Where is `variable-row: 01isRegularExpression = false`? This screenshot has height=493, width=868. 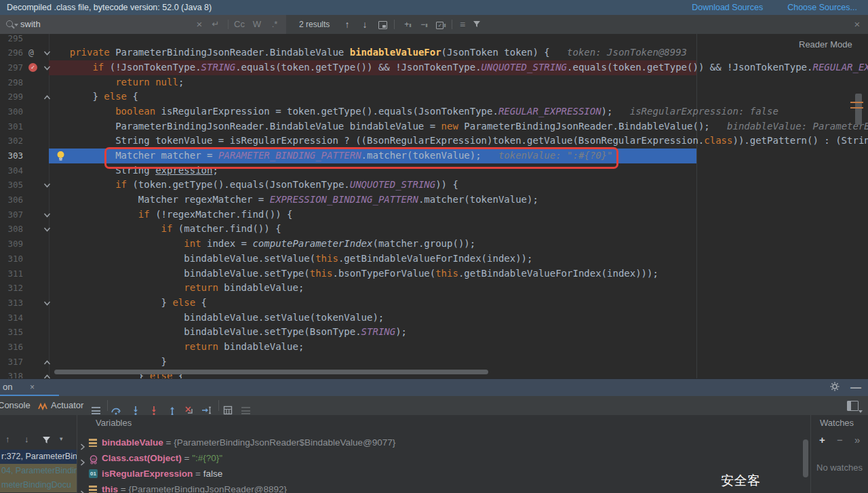 variable-row: 01isRegularExpression = false is located at coordinates (443, 473).